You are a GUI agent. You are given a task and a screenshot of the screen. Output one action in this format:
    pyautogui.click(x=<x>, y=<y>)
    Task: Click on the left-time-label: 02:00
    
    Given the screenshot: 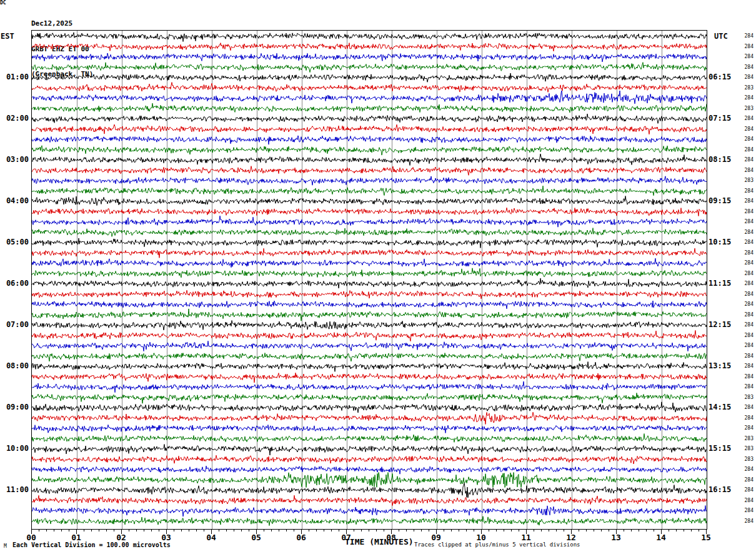 What is the action you would take?
    pyautogui.click(x=14, y=118)
    